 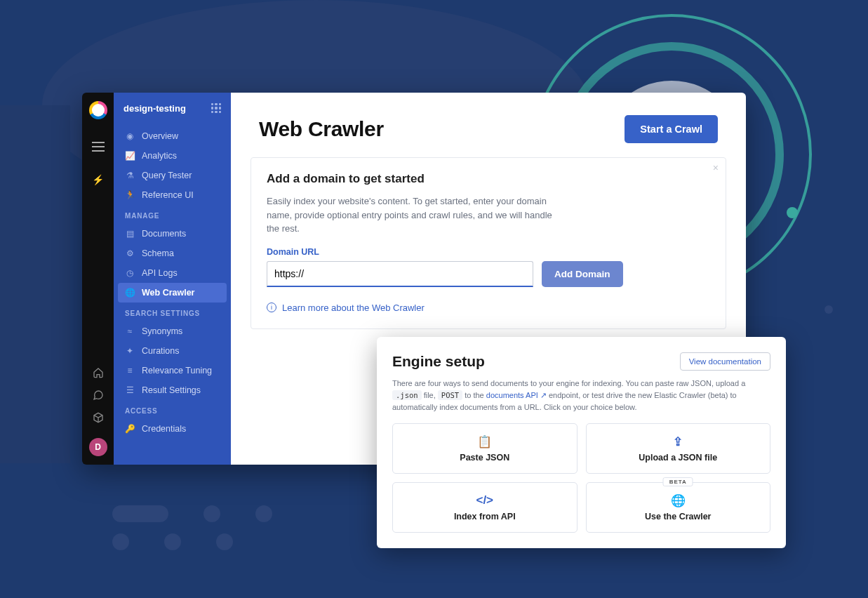 What do you see at coordinates (407, 395) in the screenshot?
I see `code-json: .json` at bounding box center [407, 395].